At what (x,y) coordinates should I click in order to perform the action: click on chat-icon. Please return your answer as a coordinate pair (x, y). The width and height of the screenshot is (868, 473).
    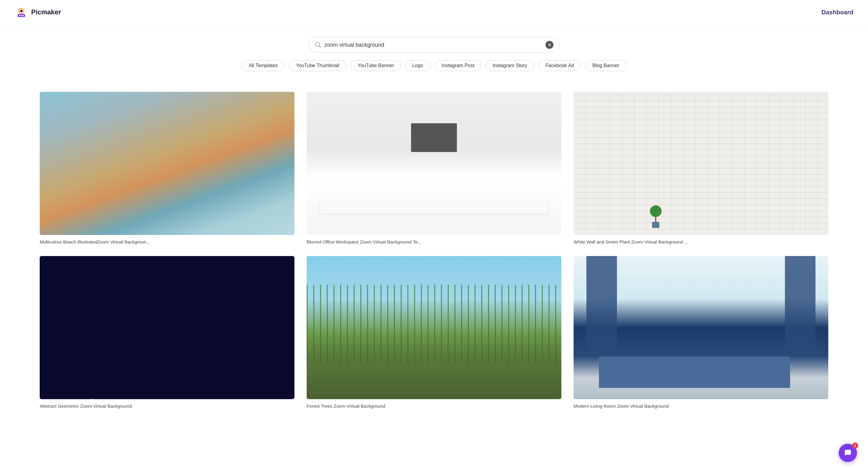
    Looking at the image, I should click on (848, 453).